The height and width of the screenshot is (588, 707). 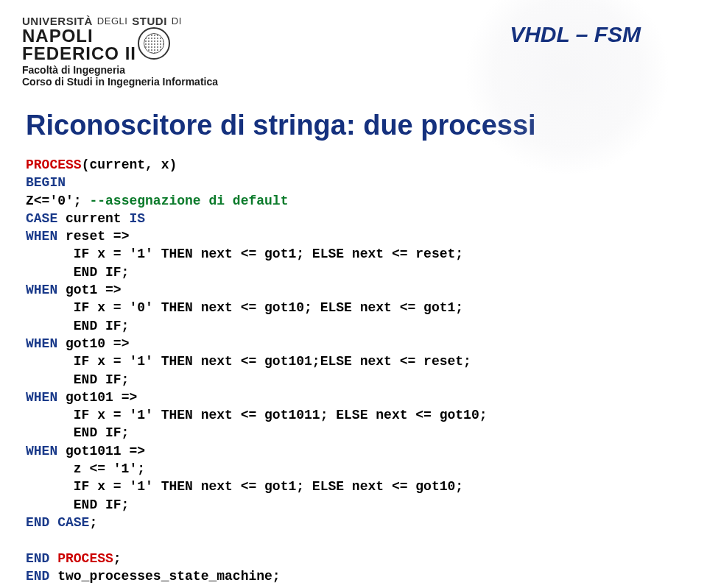 I want to click on code-text: Z<='0';, so click(x=57, y=201).